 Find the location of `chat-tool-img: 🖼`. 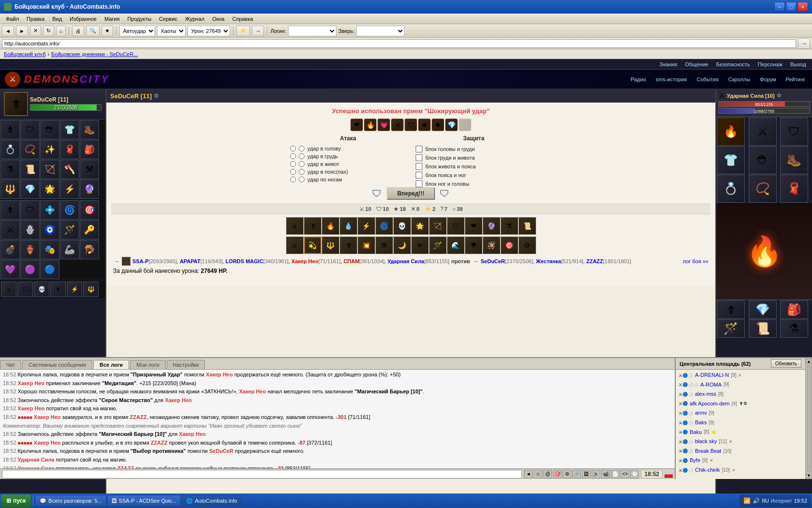

chat-tool-img: 🖼 is located at coordinates (586, 474).